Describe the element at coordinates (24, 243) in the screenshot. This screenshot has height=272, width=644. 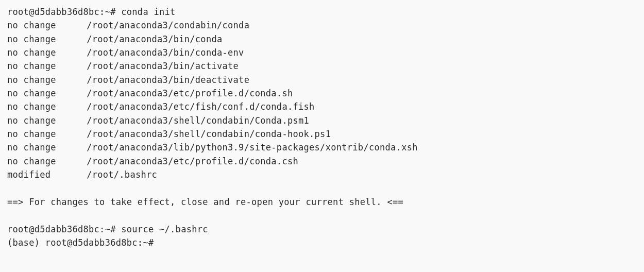
I see `prompt-env: (base)` at that location.